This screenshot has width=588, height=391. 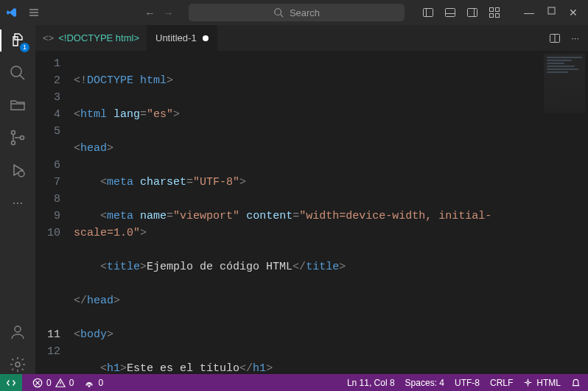 What do you see at coordinates (296, 13) in the screenshot?
I see `command-center-search: Search` at bounding box center [296, 13].